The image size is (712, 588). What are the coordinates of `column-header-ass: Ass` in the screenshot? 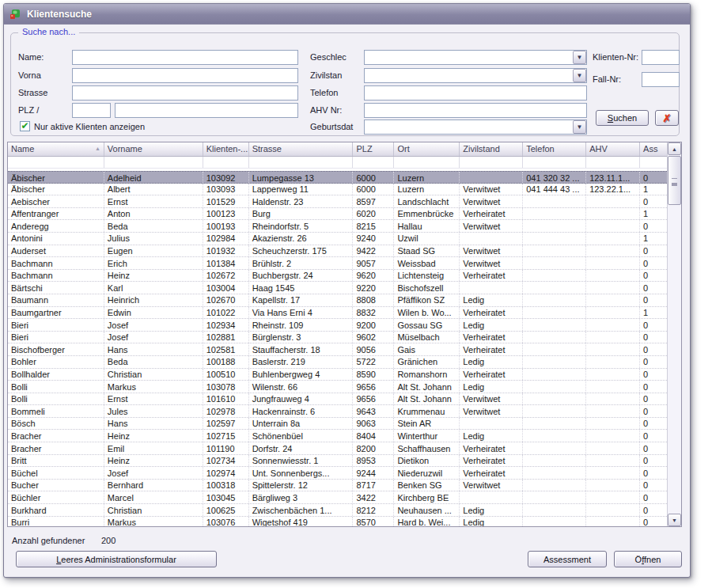 It's located at (653, 149).